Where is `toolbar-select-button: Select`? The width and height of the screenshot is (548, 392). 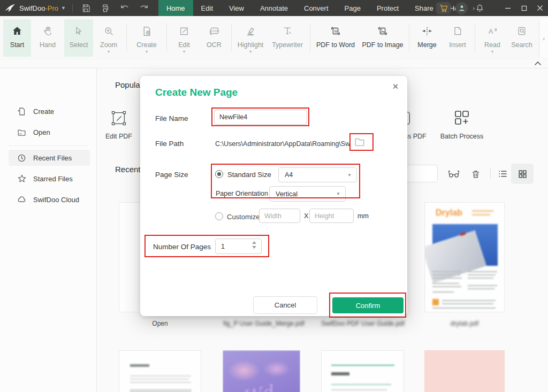 toolbar-select-button: Select is located at coordinates (79, 38).